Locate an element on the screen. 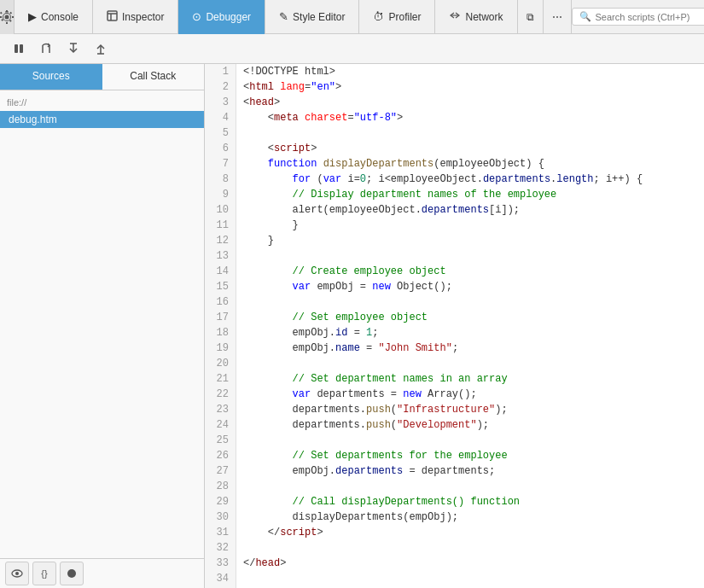 This screenshot has width=704, height=588. extra2-icon: ⋯ is located at coordinates (557, 17).